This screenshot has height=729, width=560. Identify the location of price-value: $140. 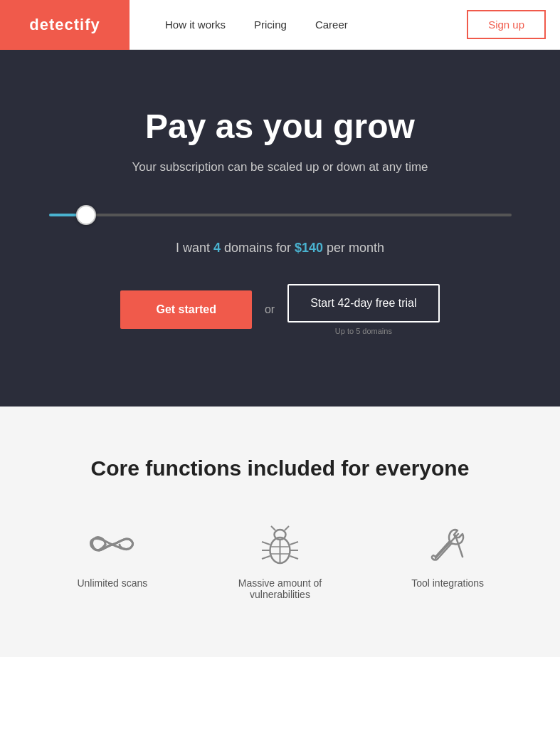
(309, 248).